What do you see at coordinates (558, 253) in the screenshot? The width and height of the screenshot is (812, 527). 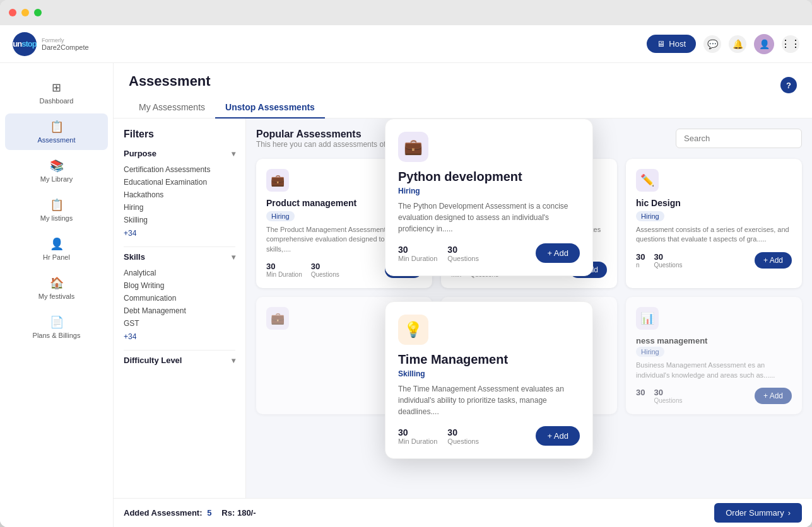 I see `popup-add-button-python: + Add` at bounding box center [558, 253].